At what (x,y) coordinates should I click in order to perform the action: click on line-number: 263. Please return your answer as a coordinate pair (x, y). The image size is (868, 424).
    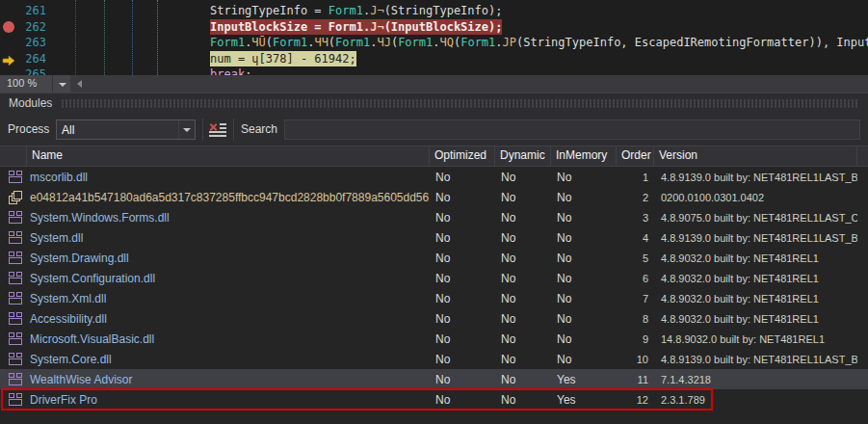
    Looking at the image, I should click on (23, 42).